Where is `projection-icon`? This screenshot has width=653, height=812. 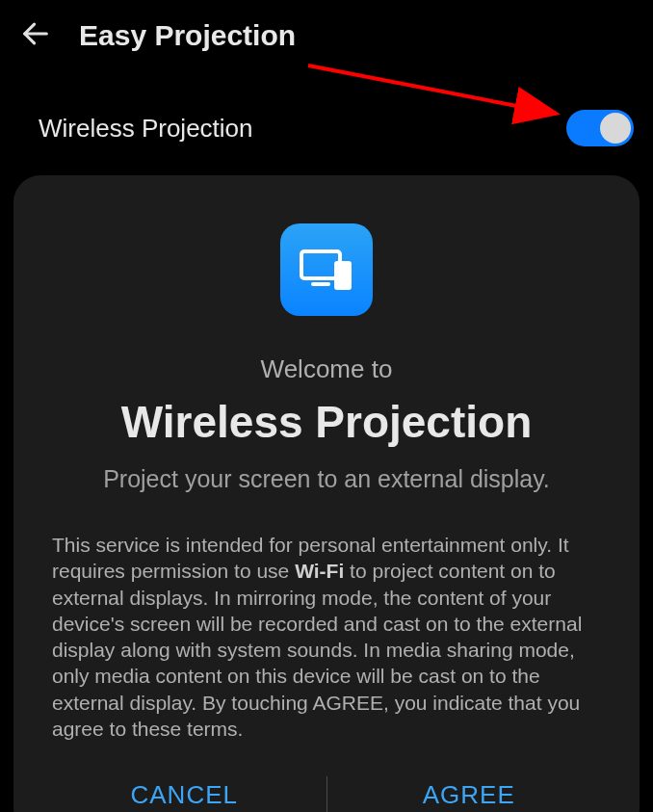
projection-icon is located at coordinates (326, 270).